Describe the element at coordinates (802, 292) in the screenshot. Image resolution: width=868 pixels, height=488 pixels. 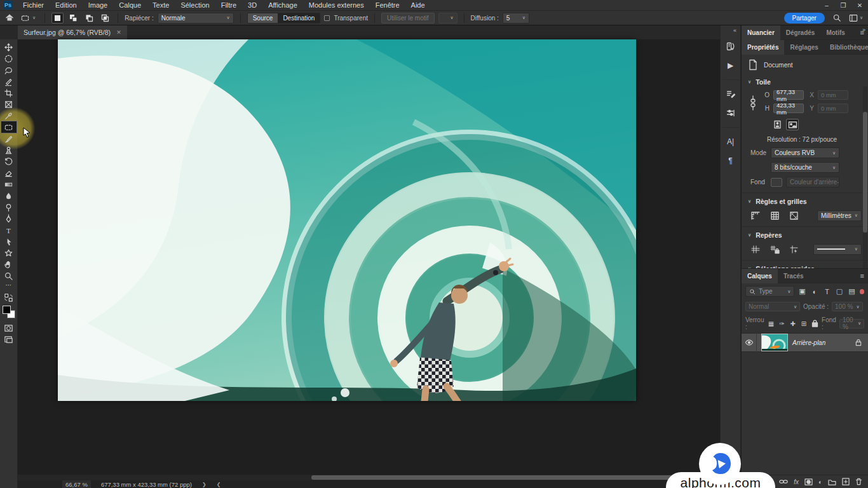
I see `filter-pixel-layers-icon: ▣` at that location.